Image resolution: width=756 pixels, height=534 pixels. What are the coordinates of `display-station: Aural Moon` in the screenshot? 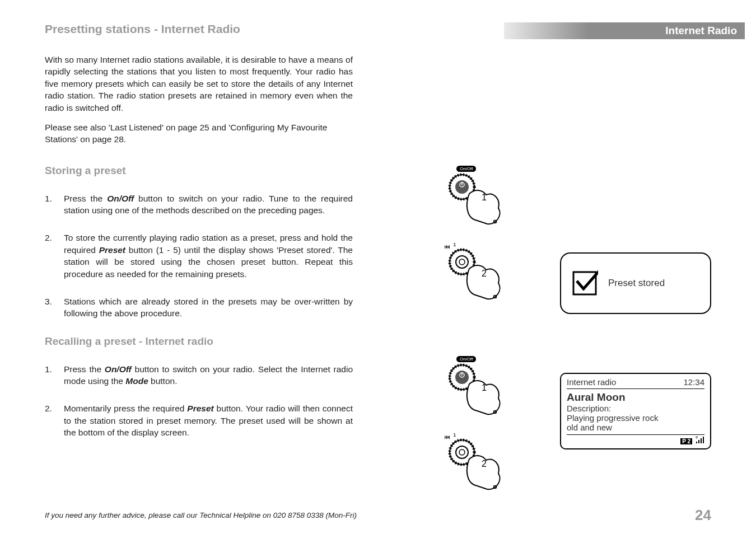 It's located at (636, 397).